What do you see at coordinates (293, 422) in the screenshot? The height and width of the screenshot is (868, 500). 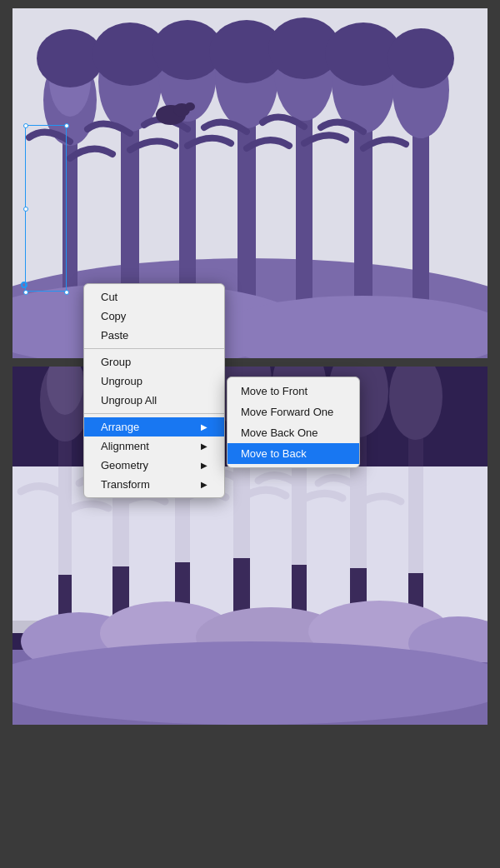 I see `submenu: Move to Front Move Forward One Move Back…` at bounding box center [293, 422].